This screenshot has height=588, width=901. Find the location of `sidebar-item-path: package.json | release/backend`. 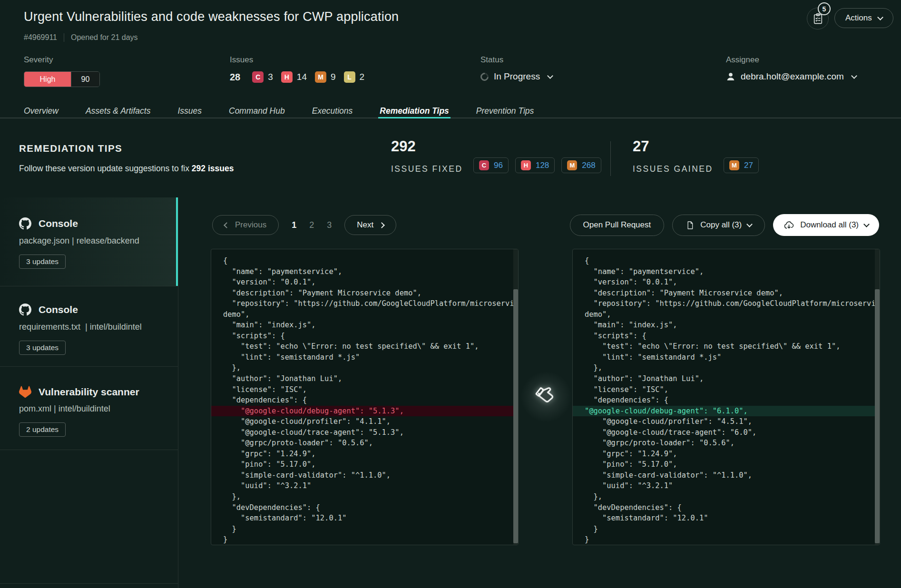

sidebar-item-path: package.json | release/backend is located at coordinates (79, 241).